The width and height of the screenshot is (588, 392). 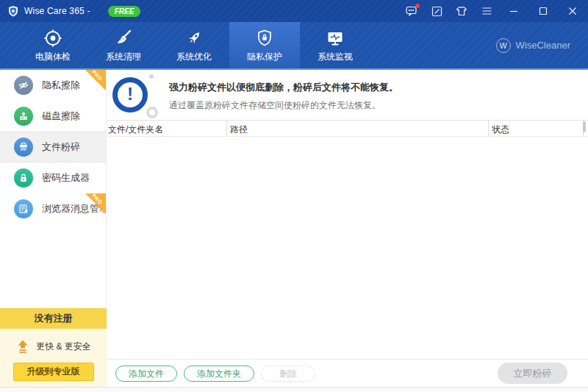 I want to click on rocket-icon, so click(x=194, y=38).